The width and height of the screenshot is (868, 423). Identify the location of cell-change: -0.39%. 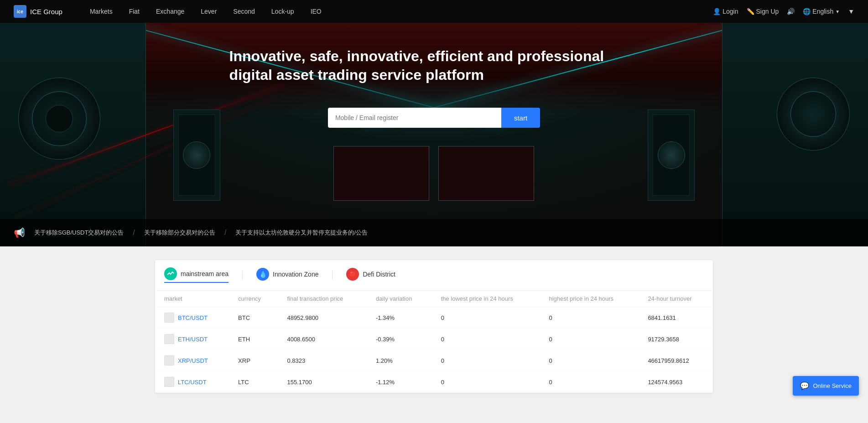
(400, 339).